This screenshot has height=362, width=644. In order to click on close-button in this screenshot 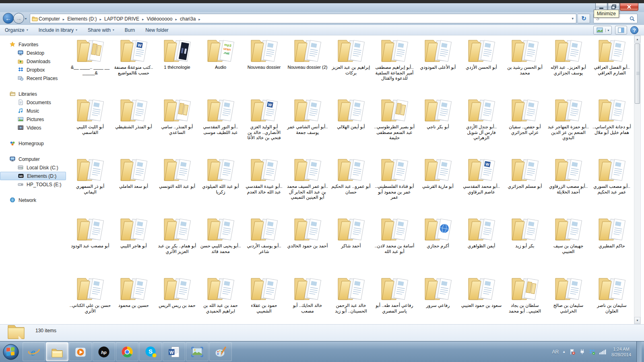, I will do `click(629, 7)`.